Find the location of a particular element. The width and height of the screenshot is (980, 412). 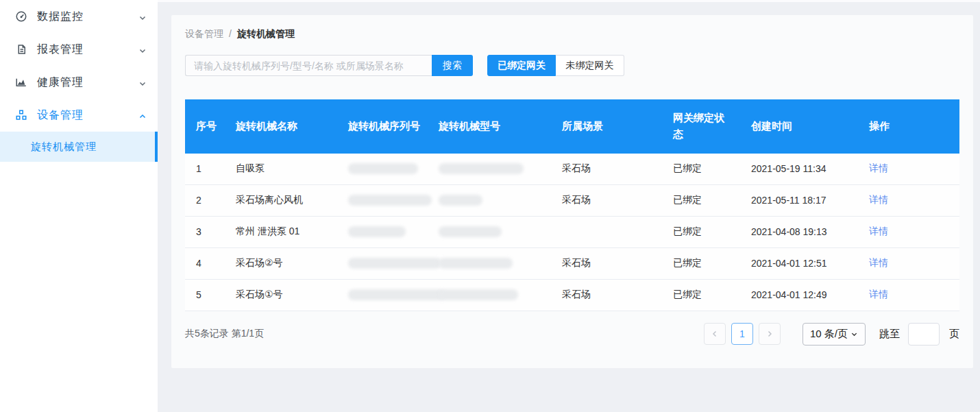

cell-no: 4 is located at coordinates (205, 263).